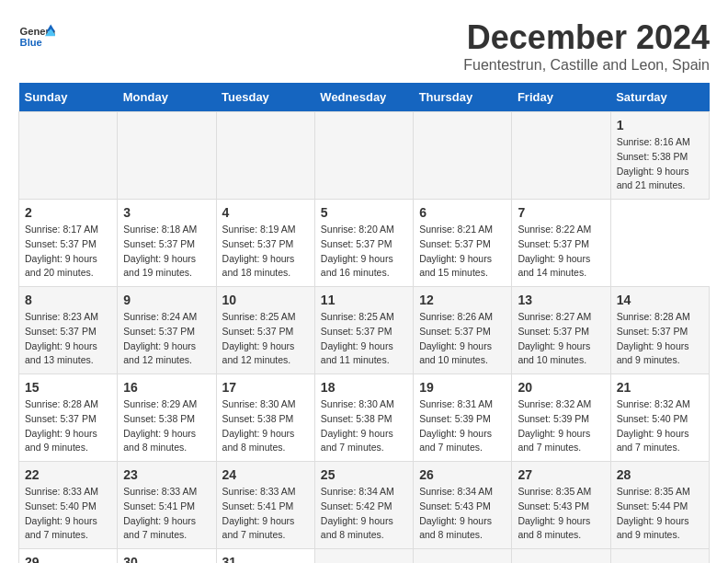 This screenshot has width=728, height=563. What do you see at coordinates (167, 98) in the screenshot?
I see `day-of-week-header: Monday` at bounding box center [167, 98].